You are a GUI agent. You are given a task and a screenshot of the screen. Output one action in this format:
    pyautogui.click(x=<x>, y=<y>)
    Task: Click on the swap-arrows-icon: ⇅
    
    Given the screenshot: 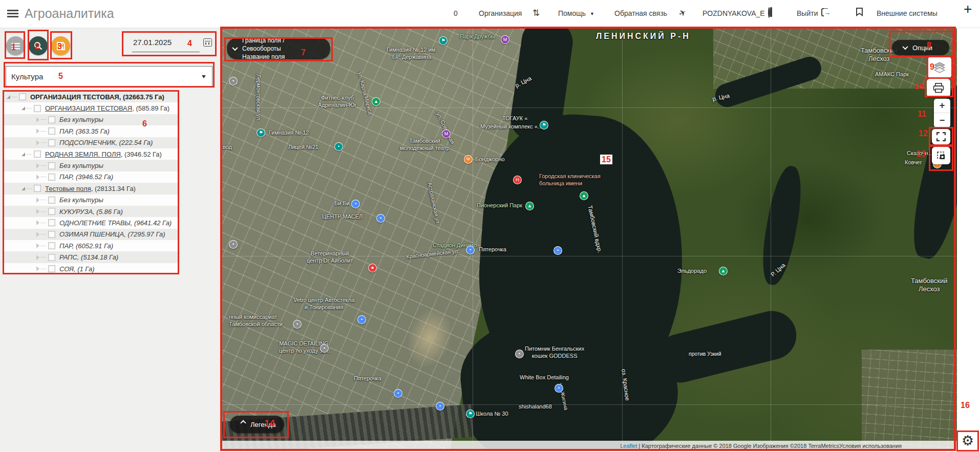 What is the action you would take?
    pyautogui.click(x=536, y=13)
    